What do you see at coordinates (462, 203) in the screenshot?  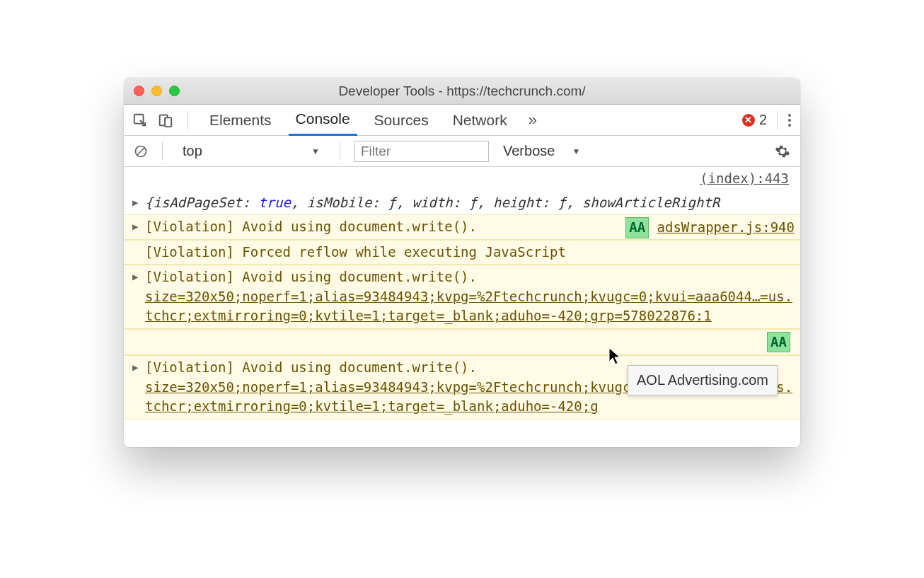 I see `log-row-object: ▶ {isAdPageSet: true, isMobile: ƒ, width…` at bounding box center [462, 203].